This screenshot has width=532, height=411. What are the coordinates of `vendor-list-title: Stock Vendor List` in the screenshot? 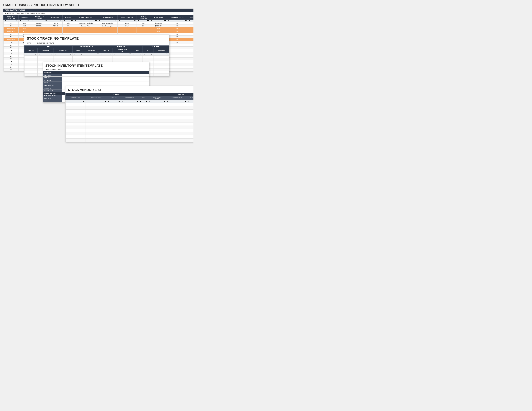 It's located at (130, 89).